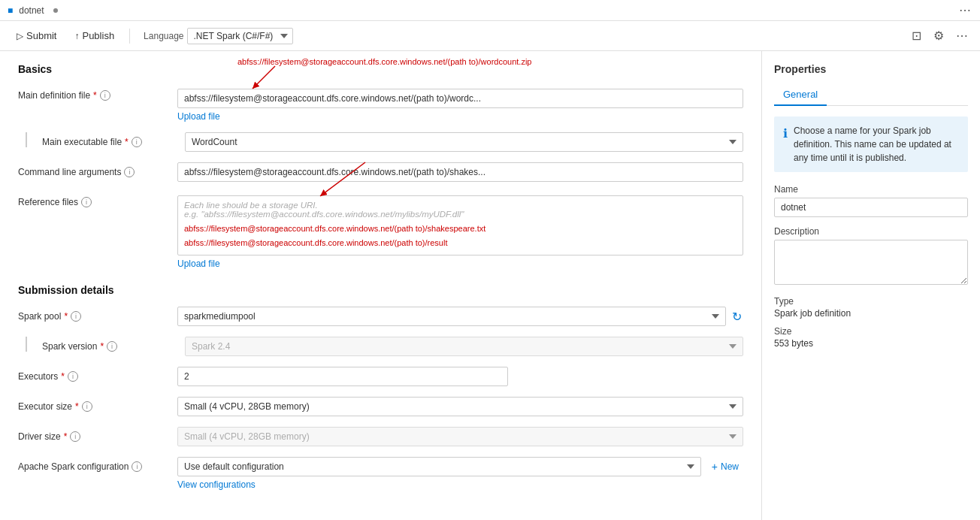 The width and height of the screenshot is (980, 520). What do you see at coordinates (871, 301) in the screenshot?
I see `type-label: Type` at bounding box center [871, 301].